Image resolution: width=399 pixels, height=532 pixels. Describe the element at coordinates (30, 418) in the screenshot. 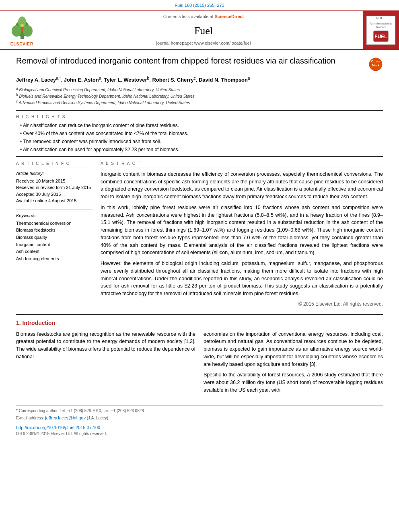

I see `email-label: E-mail address:` at that location.